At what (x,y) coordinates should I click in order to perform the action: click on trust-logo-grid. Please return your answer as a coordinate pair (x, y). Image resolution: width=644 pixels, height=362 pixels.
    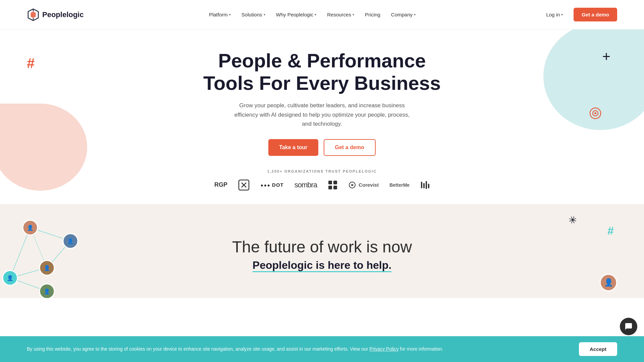
    Looking at the image, I should click on (333, 185).